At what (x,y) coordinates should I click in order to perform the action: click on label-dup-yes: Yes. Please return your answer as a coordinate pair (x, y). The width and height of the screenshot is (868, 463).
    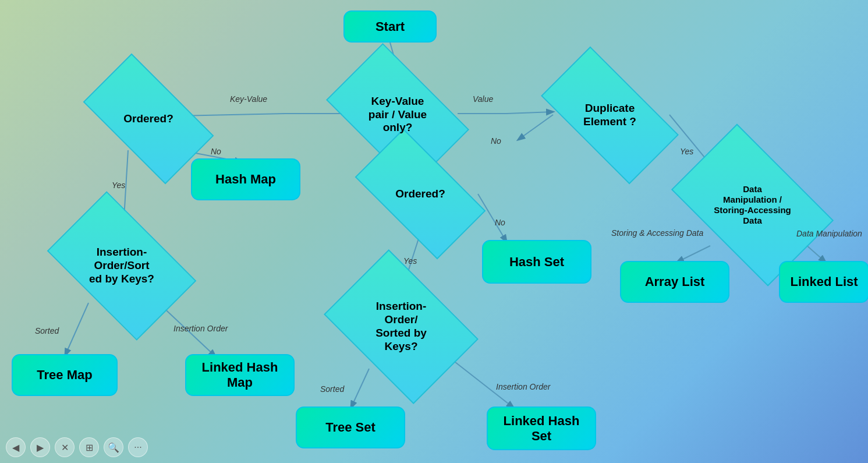
    Looking at the image, I should click on (687, 151).